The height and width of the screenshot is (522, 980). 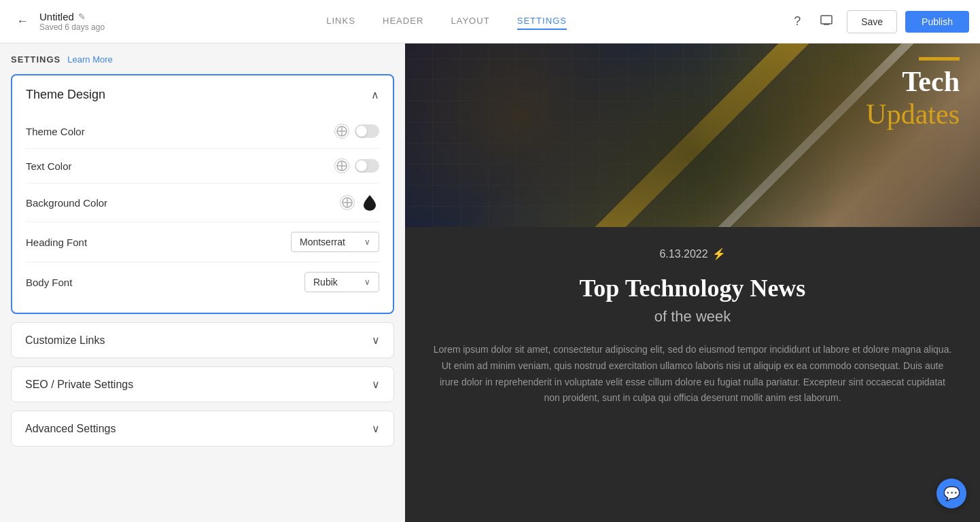 I want to click on seo-settings-header: SEO / Private Settings ∨, so click(x=203, y=385).